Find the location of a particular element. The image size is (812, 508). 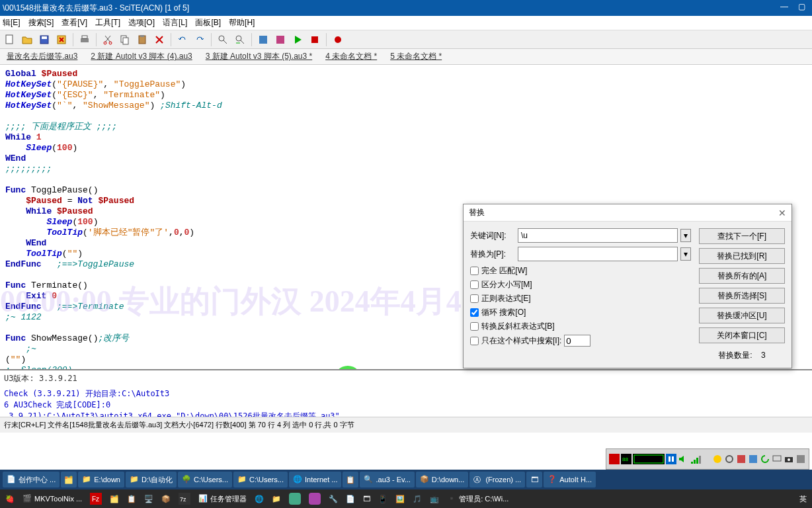

task-item: 🌳C:\Users... is located at coordinates (205, 480).